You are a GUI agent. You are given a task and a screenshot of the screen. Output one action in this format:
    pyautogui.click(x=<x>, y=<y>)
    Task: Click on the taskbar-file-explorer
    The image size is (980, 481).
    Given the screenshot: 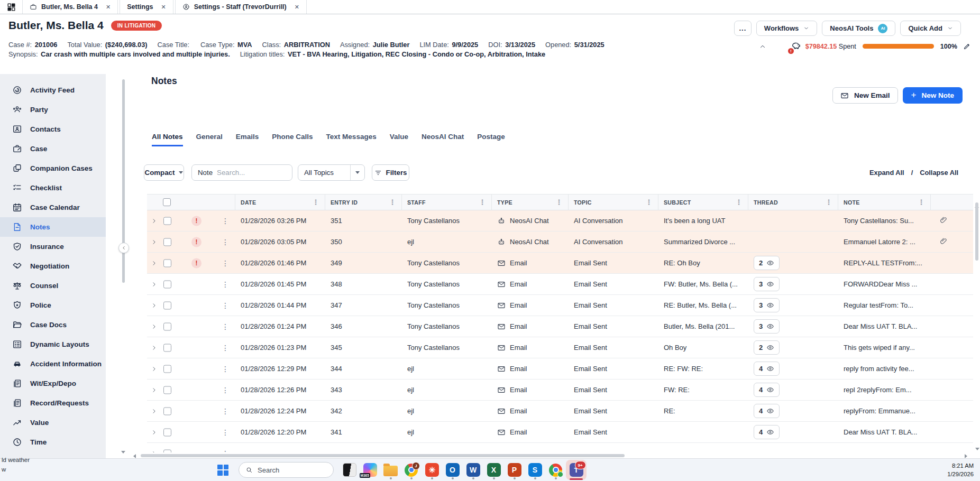 What is the action you would take?
    pyautogui.click(x=390, y=470)
    